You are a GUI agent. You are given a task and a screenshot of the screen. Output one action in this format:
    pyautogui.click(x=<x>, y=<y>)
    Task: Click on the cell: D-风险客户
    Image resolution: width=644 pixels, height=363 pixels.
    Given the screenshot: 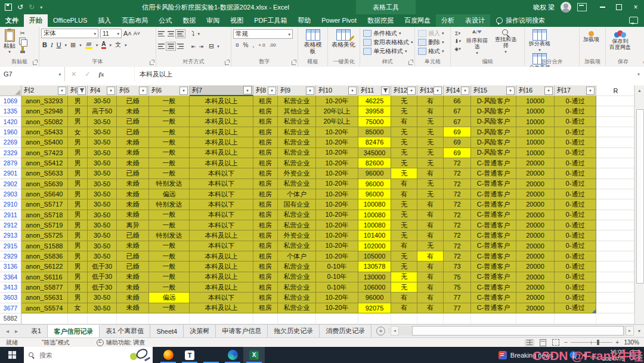 What is the action you would take?
    pyautogui.click(x=494, y=101)
    